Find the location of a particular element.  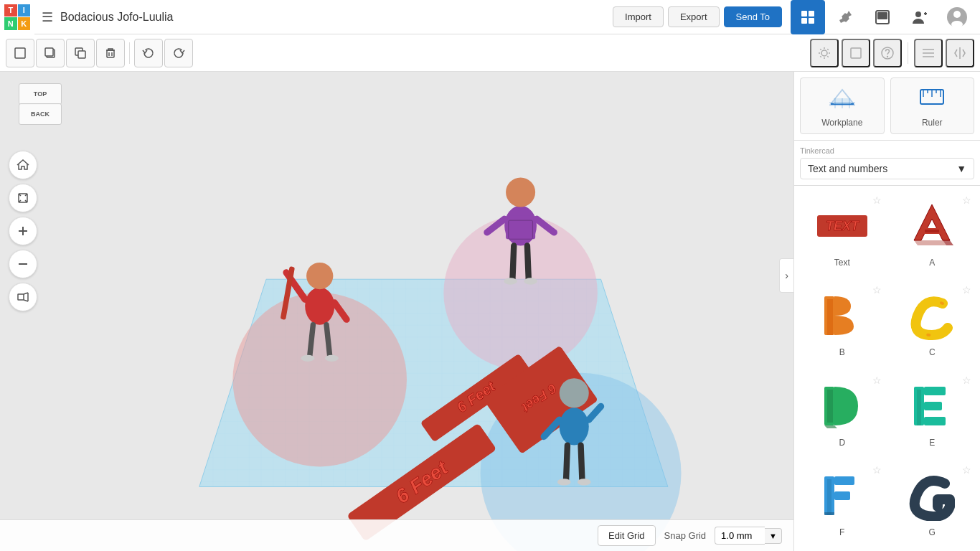

align-button is located at coordinates (928, 53).